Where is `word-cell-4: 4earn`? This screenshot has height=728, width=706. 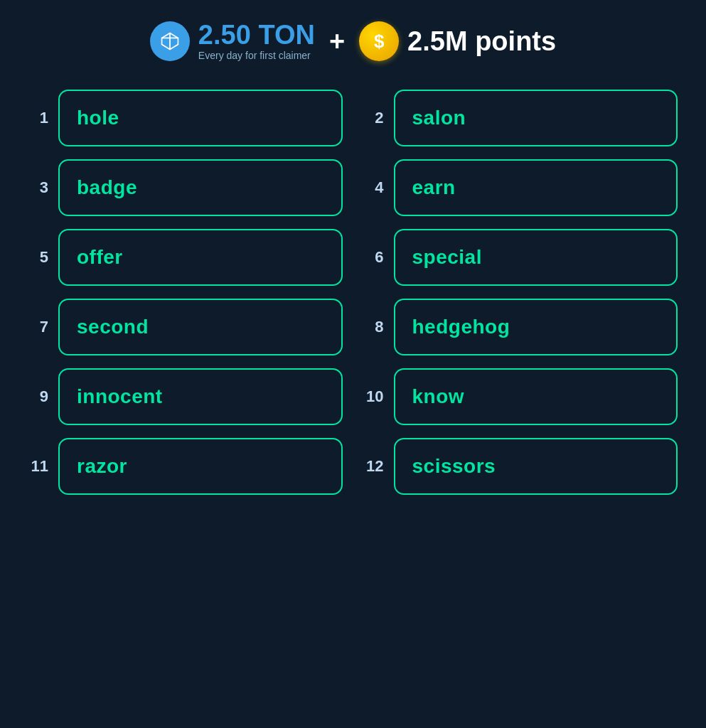
word-cell-4: 4earn is located at coordinates (521, 188).